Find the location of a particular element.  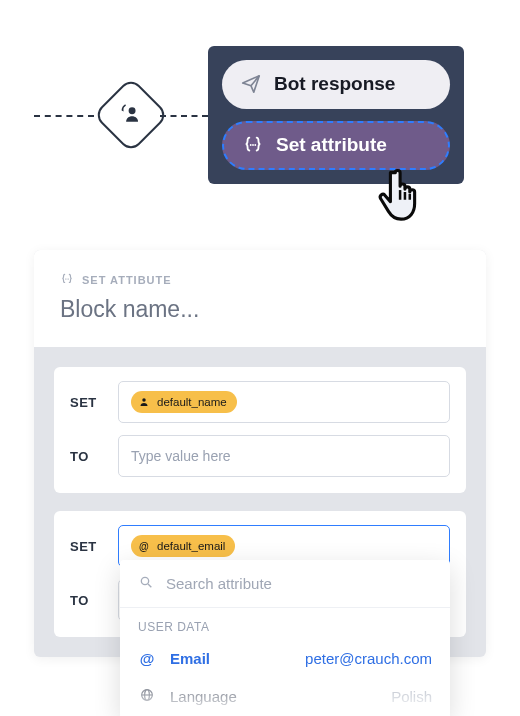

dropdown-item-value: Polish is located at coordinates (412, 696).